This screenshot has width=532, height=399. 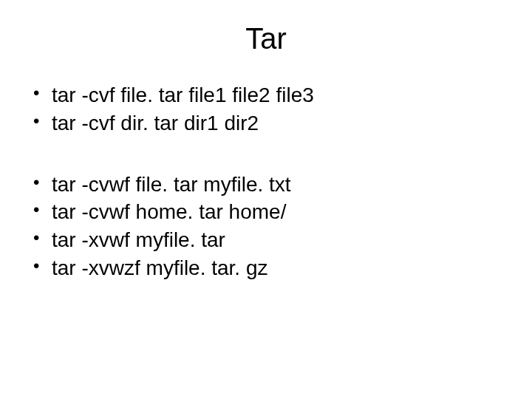 I want to click on list-item: tar -xvwzf myfile. tar. gz, so click(x=266, y=268).